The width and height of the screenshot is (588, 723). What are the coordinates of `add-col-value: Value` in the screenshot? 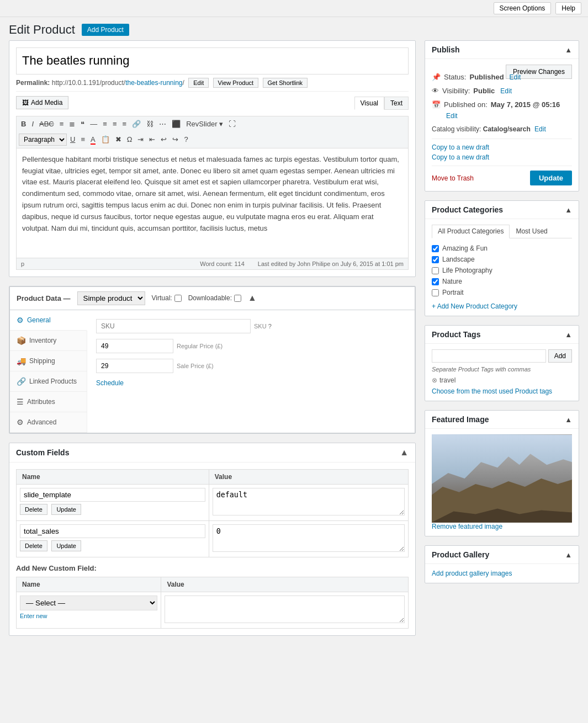 It's located at (285, 584).